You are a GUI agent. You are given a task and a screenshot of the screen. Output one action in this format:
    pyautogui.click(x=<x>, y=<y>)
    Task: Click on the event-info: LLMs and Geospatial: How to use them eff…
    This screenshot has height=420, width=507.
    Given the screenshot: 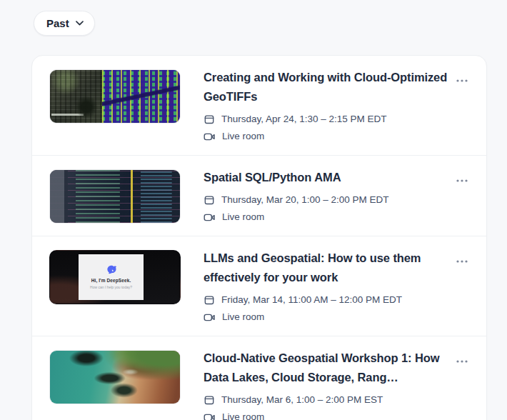 What is the action you would take?
    pyautogui.click(x=326, y=286)
    